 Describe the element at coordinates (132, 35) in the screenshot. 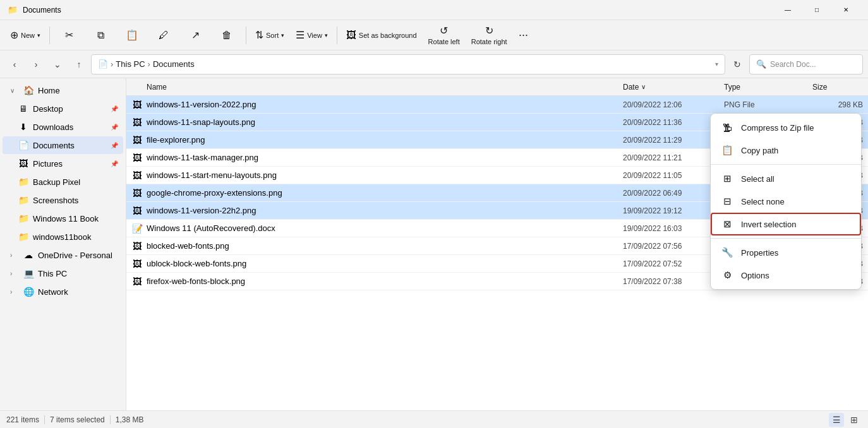

I see `paste-icon: 📋` at that location.